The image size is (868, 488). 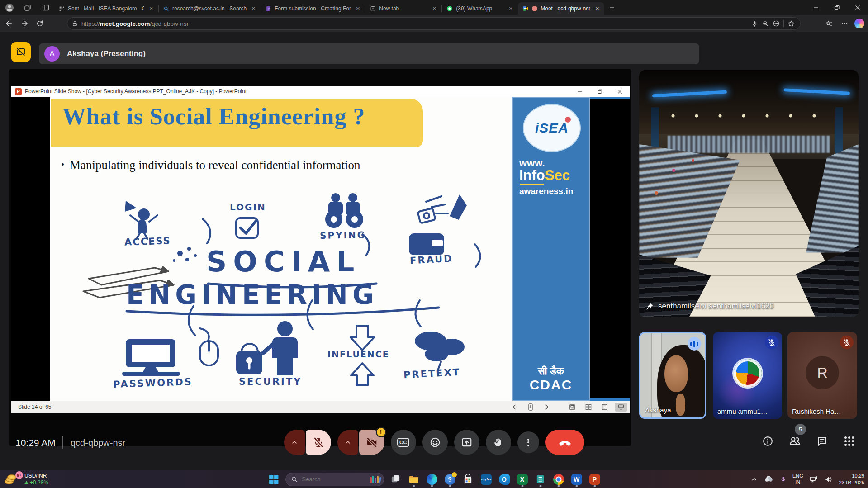 What do you see at coordinates (24, 24) in the screenshot?
I see `forward-button` at bounding box center [24, 24].